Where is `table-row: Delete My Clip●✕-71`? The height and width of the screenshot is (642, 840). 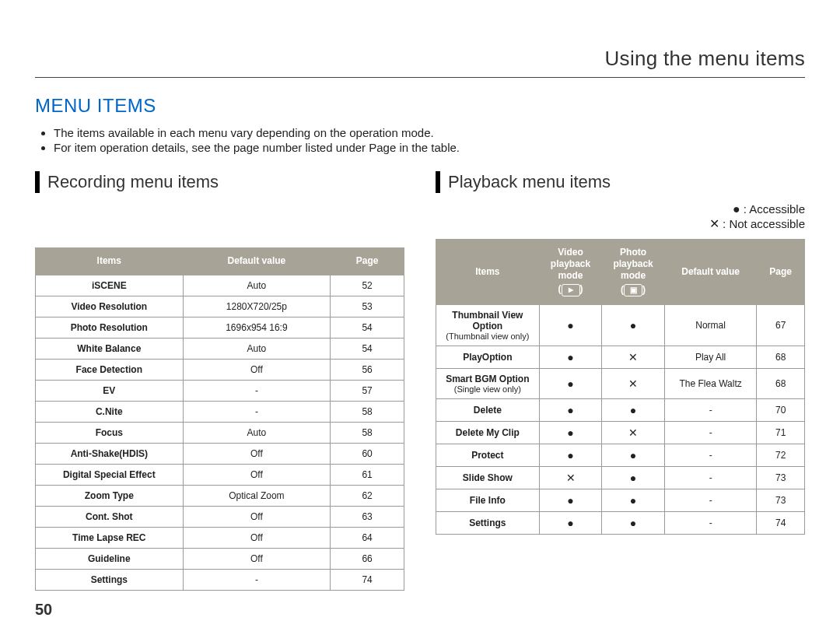
table-row: Delete My Clip●✕-71 is located at coordinates (621, 433).